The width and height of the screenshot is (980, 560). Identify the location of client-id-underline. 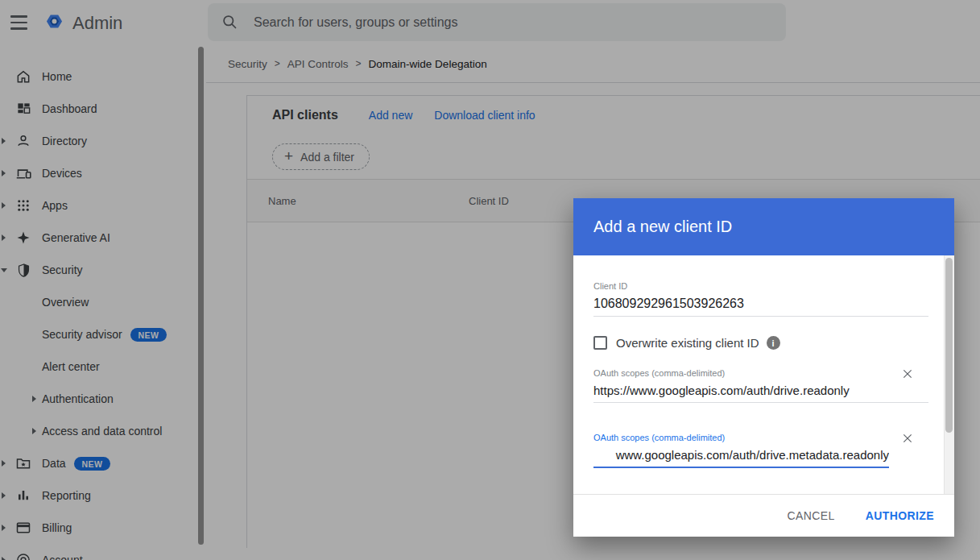
(761, 316).